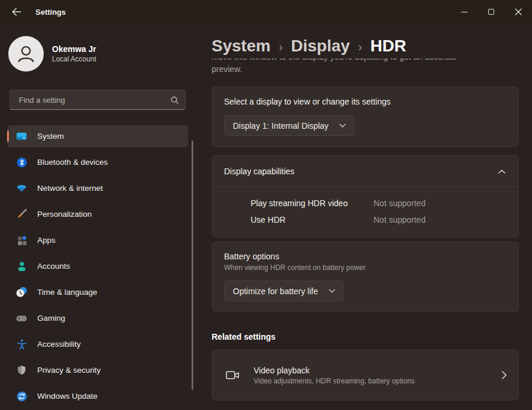  I want to click on display-capabilities-title: Display capabilities, so click(259, 171).